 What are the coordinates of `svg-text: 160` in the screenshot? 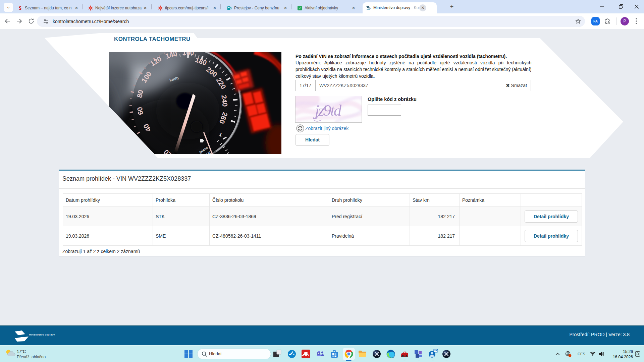 It's located at (188, 54).